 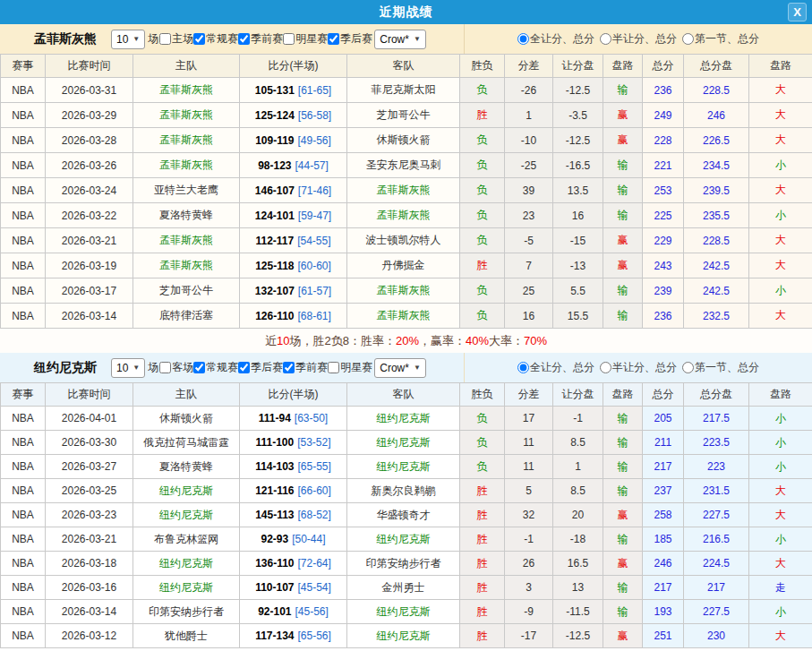 I want to click on date-cell: 2026-03-28, so click(x=90, y=141).